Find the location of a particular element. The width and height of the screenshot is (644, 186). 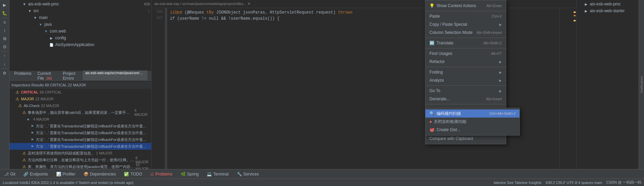

issue-ali-check: ⚠ Ali-Check 22 MAJOR is located at coordinates (81, 106).